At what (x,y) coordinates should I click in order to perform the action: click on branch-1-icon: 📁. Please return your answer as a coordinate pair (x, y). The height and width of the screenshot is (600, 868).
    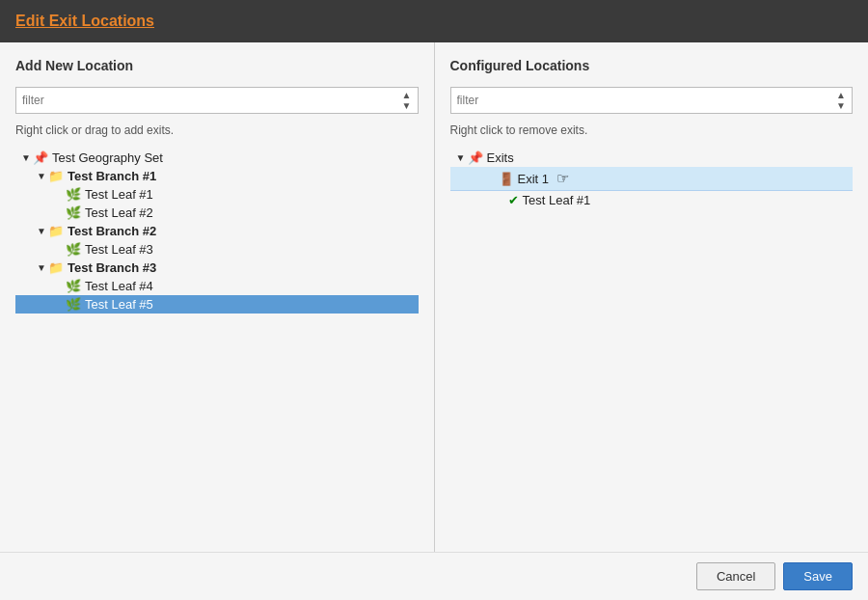
    Looking at the image, I should click on (56, 176).